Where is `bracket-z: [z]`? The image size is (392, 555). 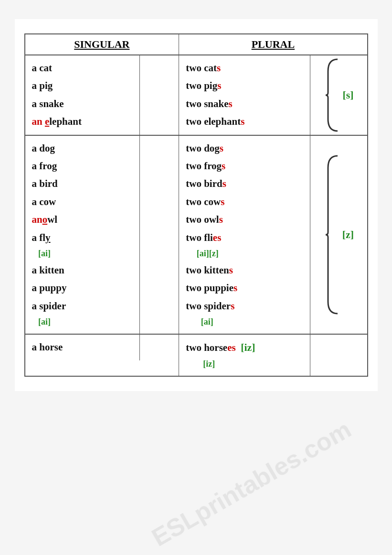
bracket-z: [z] is located at coordinates (339, 235).